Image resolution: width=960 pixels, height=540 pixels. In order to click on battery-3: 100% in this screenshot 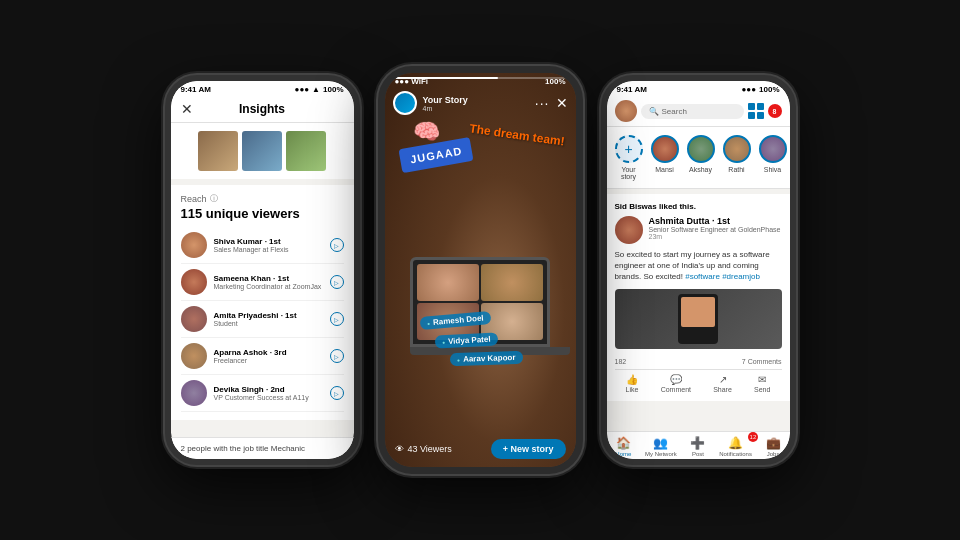, I will do `click(769, 90)`.